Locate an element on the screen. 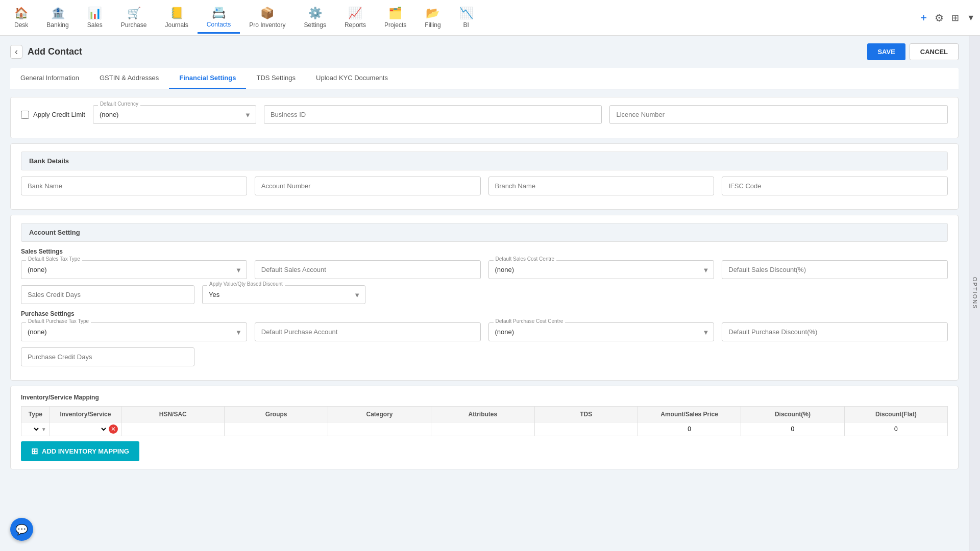  add-inventory-mapping-button: ⊞ ADD INVENTORY MAPPING is located at coordinates (80, 451).